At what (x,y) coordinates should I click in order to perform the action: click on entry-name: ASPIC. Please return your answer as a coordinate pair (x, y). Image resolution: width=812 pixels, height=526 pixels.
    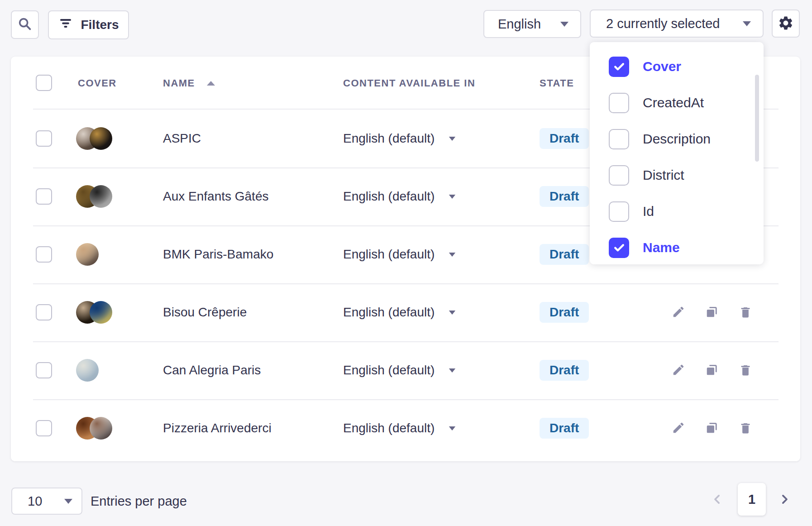
    Looking at the image, I should click on (182, 139).